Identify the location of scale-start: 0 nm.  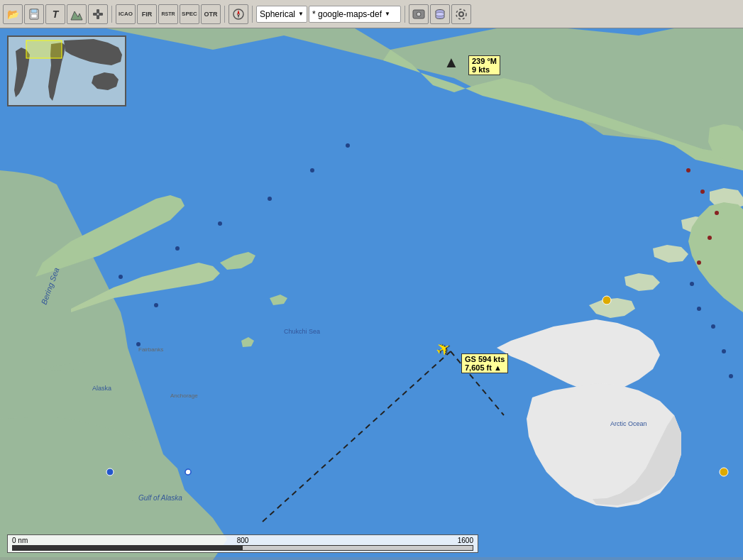
(20, 541).